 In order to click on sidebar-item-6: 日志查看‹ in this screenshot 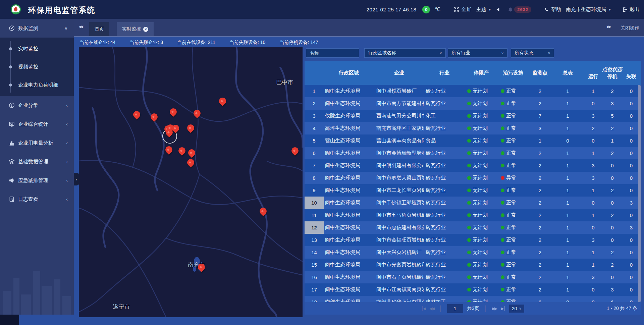, I will do `click(37, 199)`.